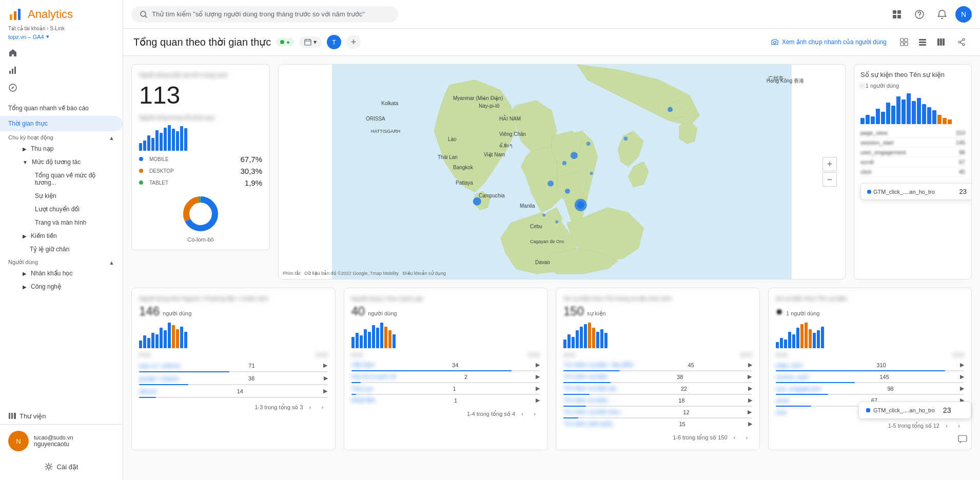 This screenshot has width=980, height=480. What do you see at coordinates (265, 14) in the screenshot?
I see `search-box: Thử tìm kiếm "số lượng người dùng trong …` at bounding box center [265, 14].